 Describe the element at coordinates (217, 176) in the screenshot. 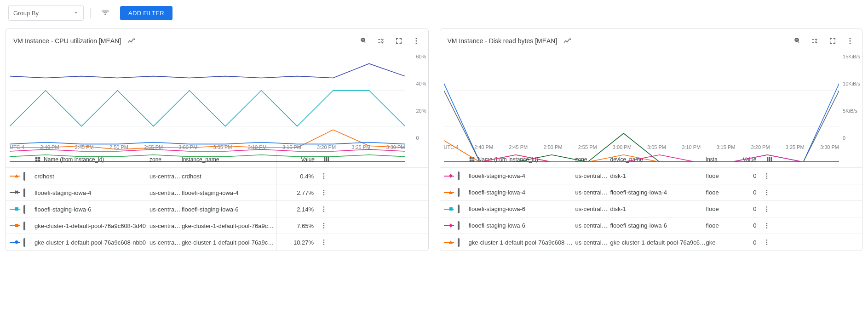

I see `table-row: crdhostus-centra…crdhost0.4%` at that location.